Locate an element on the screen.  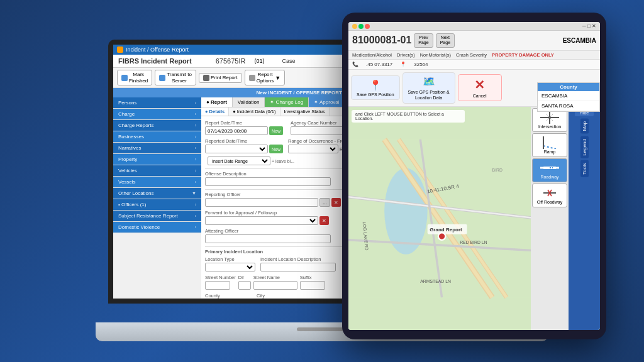
subtab-incident-data: ● Incident Data (0/1) is located at coordinates (254, 112).